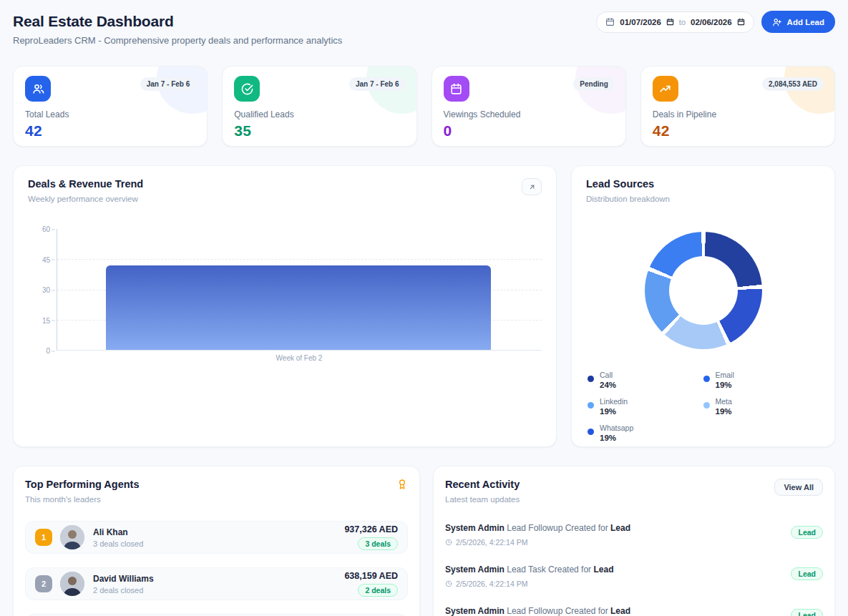 The height and width of the screenshot is (616, 848). What do you see at coordinates (110, 106) in the screenshot?
I see `stat-card-total-leads: Jan 7 - Feb 6 Total Leads 42` at bounding box center [110, 106].